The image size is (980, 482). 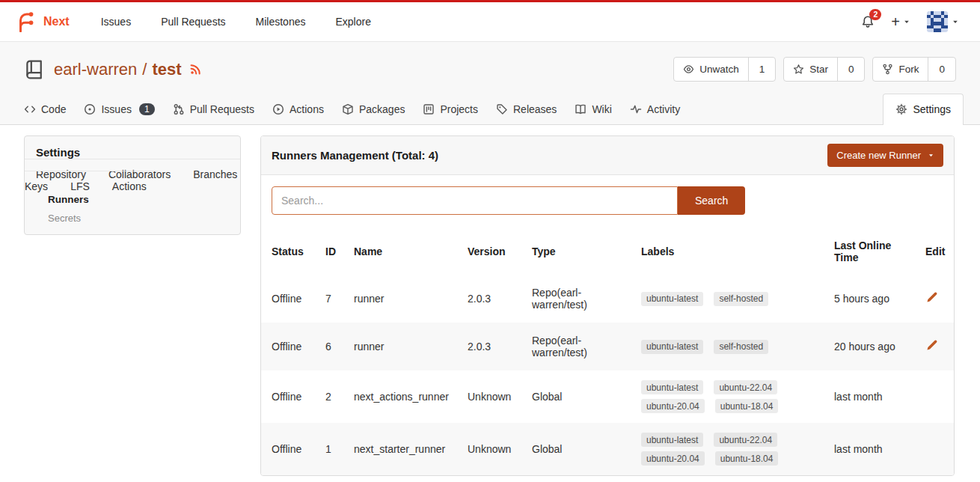 I want to click on tab-actions: Actions, so click(x=298, y=109).